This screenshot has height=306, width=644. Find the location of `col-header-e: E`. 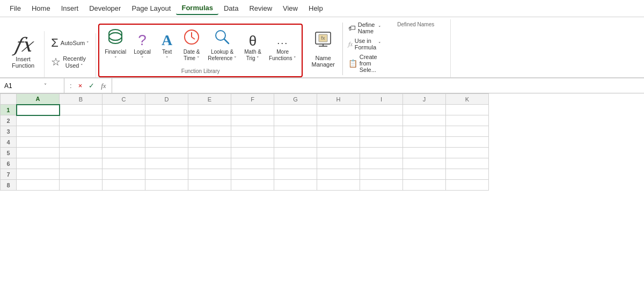

col-header-e: E is located at coordinates (210, 99).